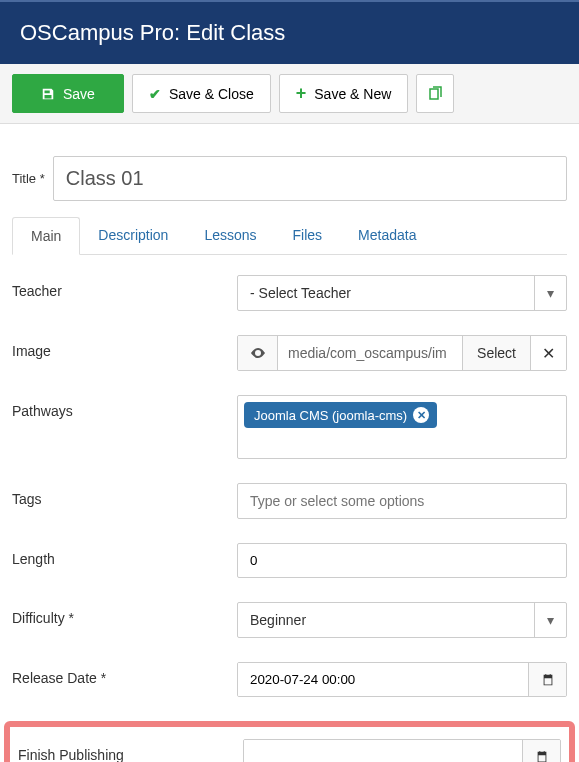  I want to click on pathways-label: Pathways, so click(124, 407).